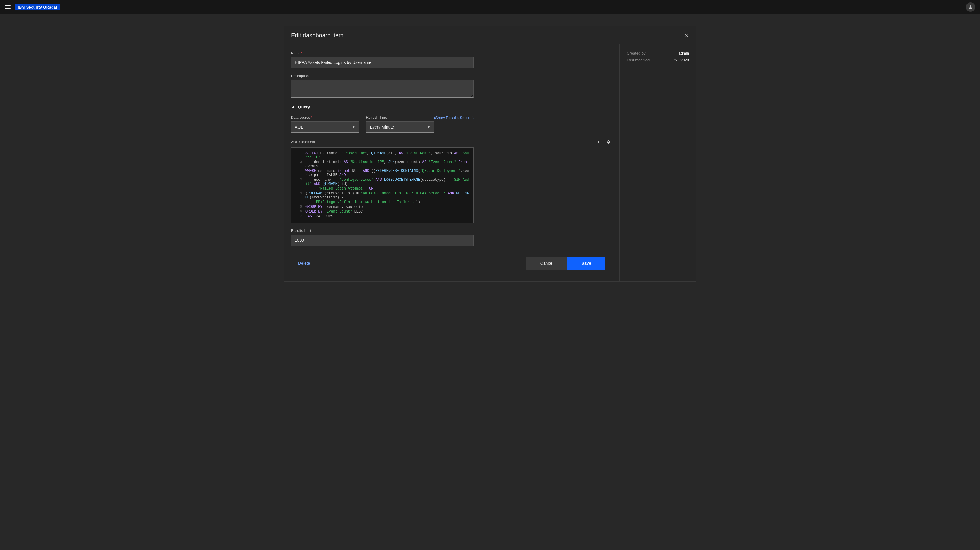 This screenshot has width=980, height=550. What do you see at coordinates (452, 86) in the screenshot?
I see `description-field-group: Description` at bounding box center [452, 86].